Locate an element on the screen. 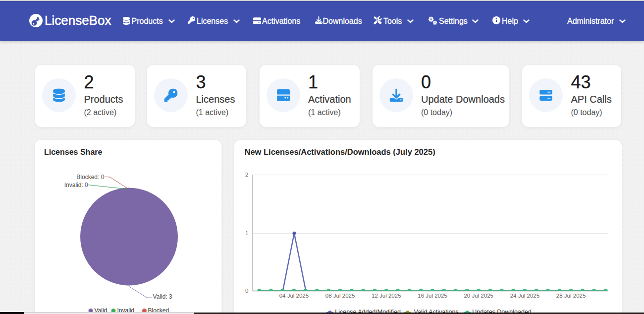  svg-text: 16 Jul 2025 is located at coordinates (432, 296).